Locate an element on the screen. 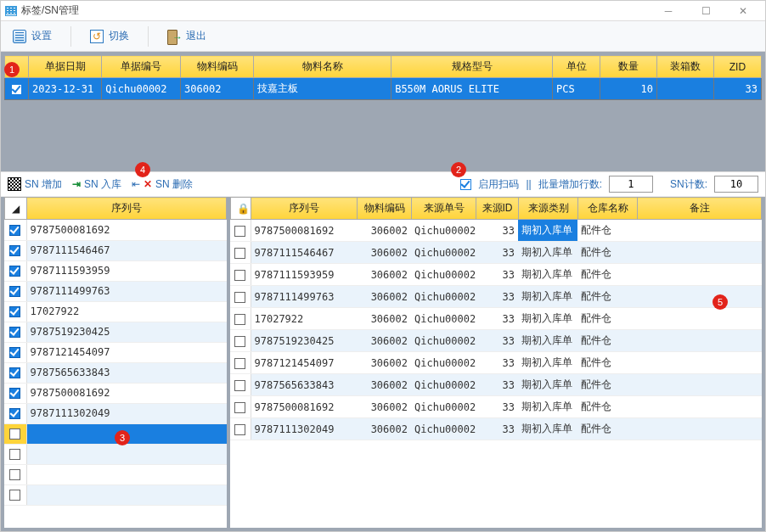 The width and height of the screenshot is (766, 532). col-sn: 序列号 is located at coordinates (304, 209).